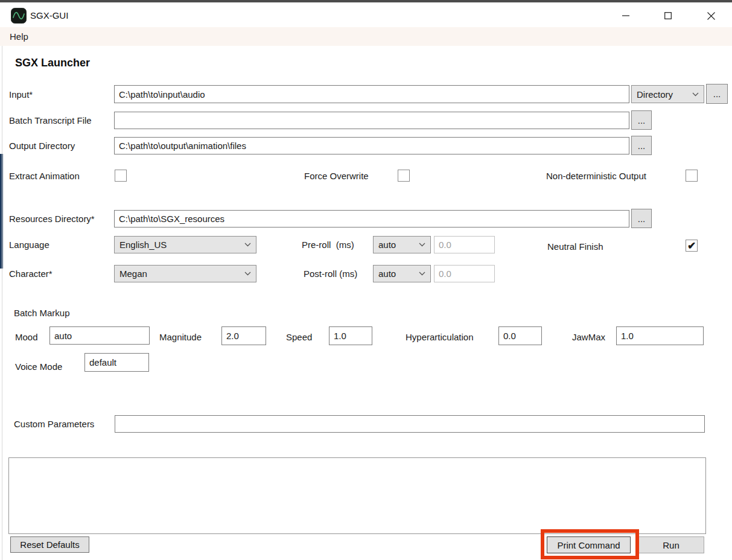 This screenshot has width=732, height=560. What do you see at coordinates (667, 94) in the screenshot?
I see `input-mode-select: Directory` at bounding box center [667, 94].